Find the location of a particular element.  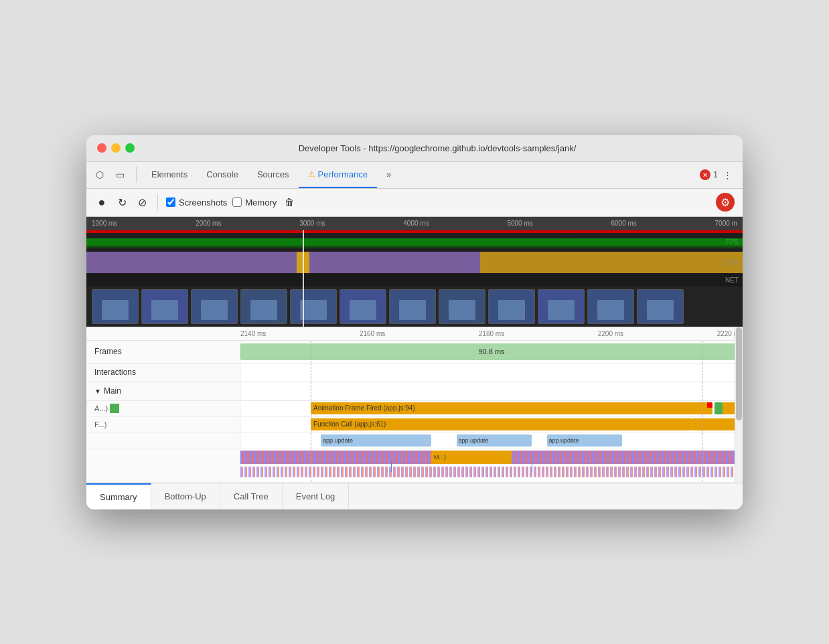

tab-event-log: Event Log is located at coordinates (316, 497).